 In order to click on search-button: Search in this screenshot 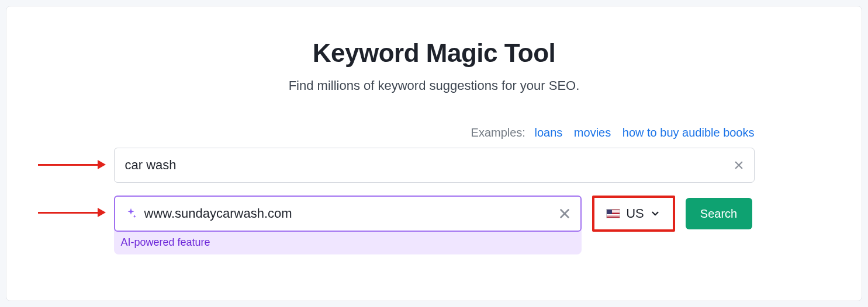, I will do `click(719, 214)`.